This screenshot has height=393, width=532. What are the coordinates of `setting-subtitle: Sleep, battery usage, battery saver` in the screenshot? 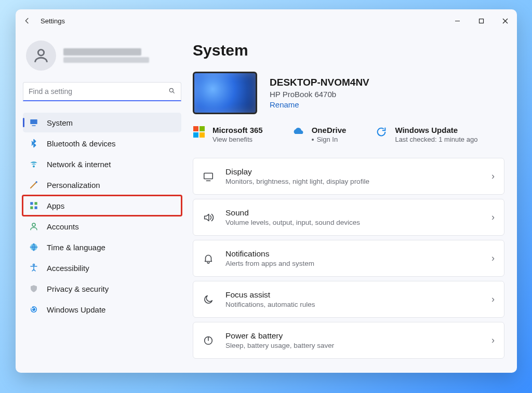 It's located at (353, 346).